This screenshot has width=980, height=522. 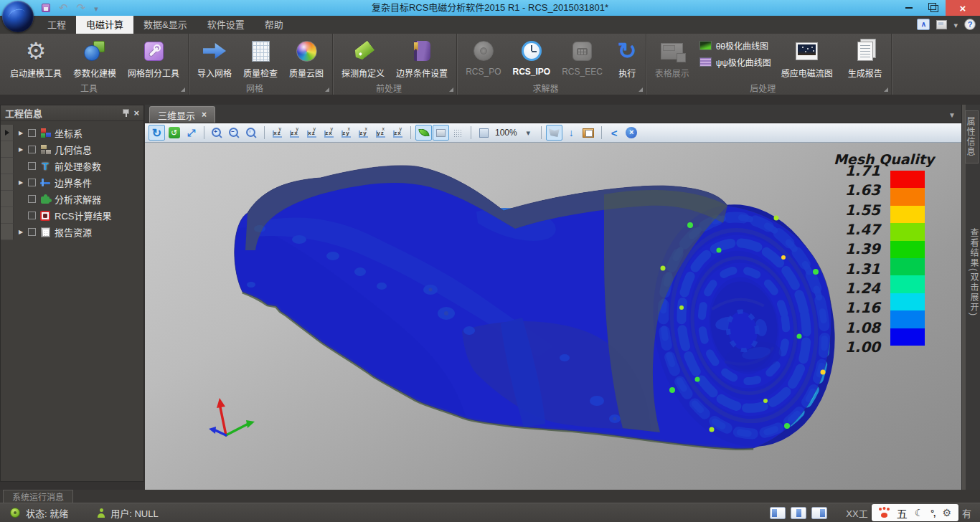 I want to click on quality-contour-button: 质量云图, so click(x=306, y=58).